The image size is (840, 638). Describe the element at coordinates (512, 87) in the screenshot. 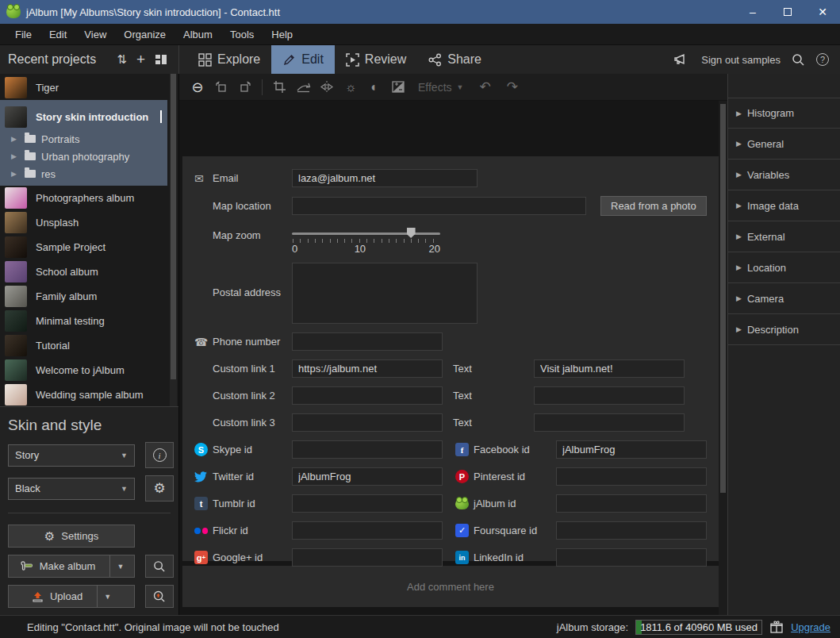

I see `redo-icon: ↷` at that location.